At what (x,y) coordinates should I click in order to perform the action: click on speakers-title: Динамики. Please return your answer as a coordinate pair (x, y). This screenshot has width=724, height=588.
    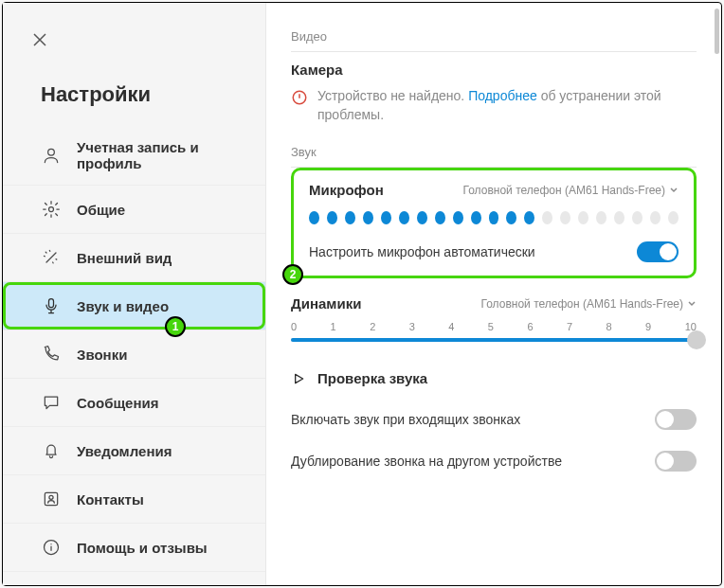
    Looking at the image, I should click on (326, 303).